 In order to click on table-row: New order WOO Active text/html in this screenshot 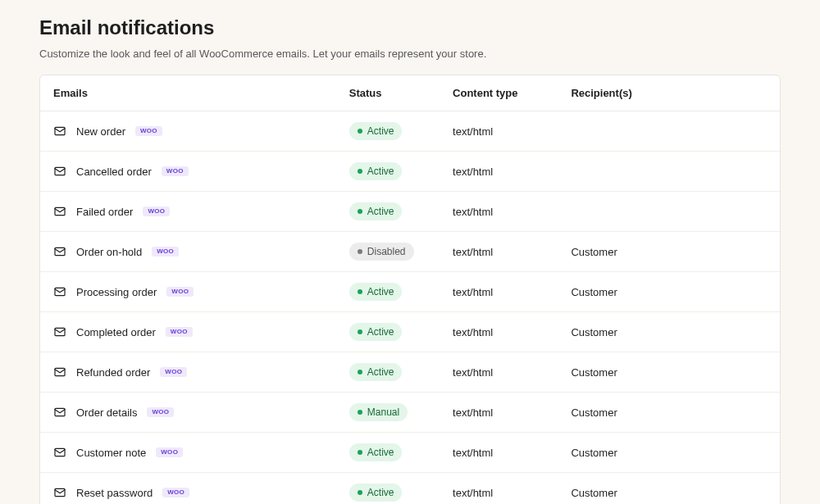, I will do `click(410, 131)`.